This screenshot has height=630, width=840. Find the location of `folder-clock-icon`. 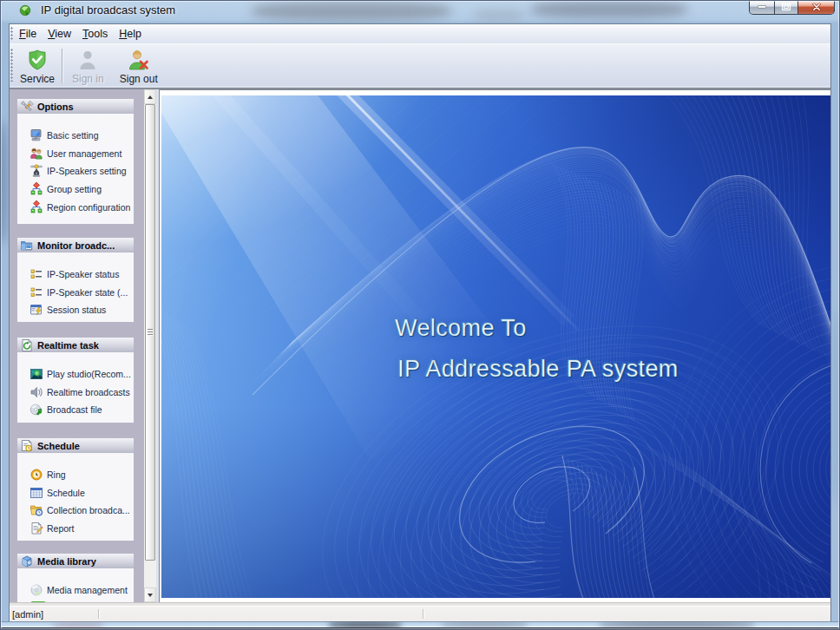

folder-clock-icon is located at coordinates (36, 510).